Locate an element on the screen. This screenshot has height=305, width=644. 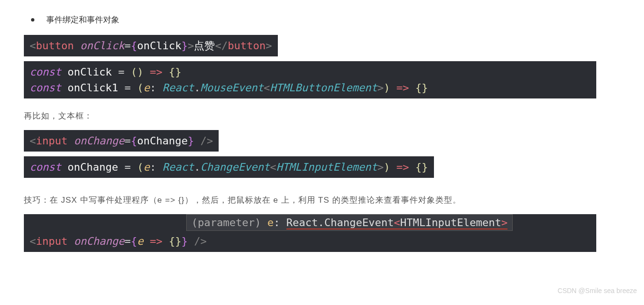
button-text: 点赞 is located at coordinates (204, 46).